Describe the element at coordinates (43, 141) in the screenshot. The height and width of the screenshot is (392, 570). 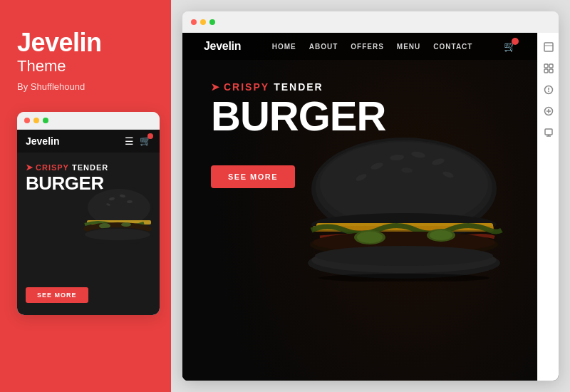
I see `mobile-logo: Jevelin` at that location.